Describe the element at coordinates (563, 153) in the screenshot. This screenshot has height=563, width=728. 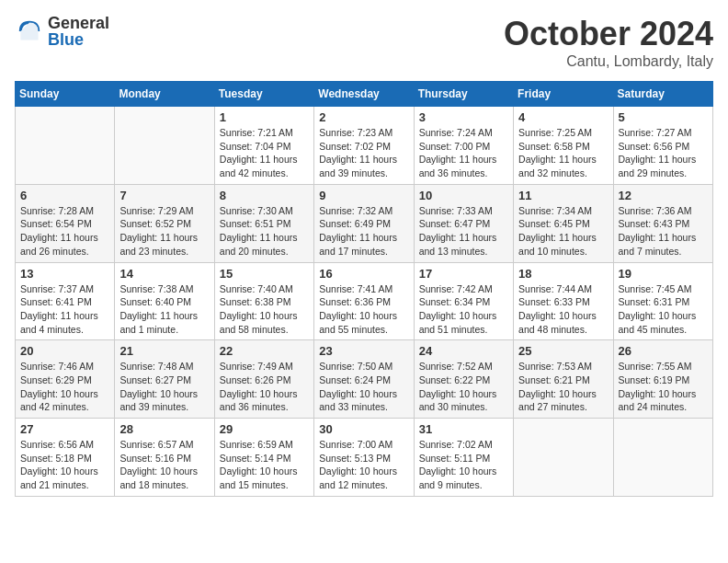
I see `day-info: Sunrise: 7:25 AM Sunset: 6:58 PM Dayligh…` at that location.